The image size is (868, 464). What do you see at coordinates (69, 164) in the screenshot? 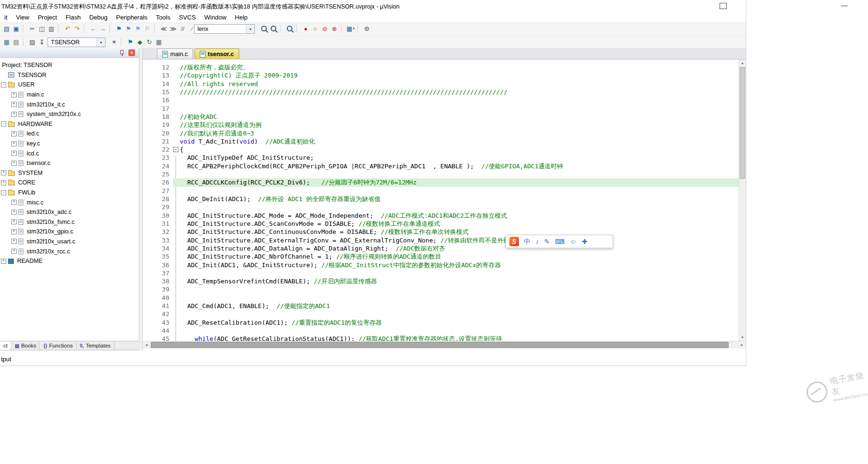
I see `tree-item-tsensor-c: +tsensor.c` at bounding box center [69, 164].